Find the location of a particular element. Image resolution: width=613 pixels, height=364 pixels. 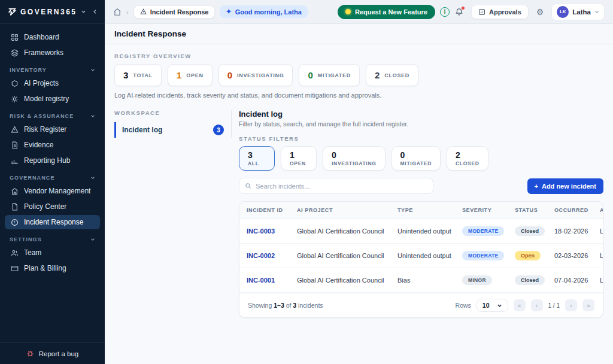

report-bug-label: Report a bug is located at coordinates (59, 354).